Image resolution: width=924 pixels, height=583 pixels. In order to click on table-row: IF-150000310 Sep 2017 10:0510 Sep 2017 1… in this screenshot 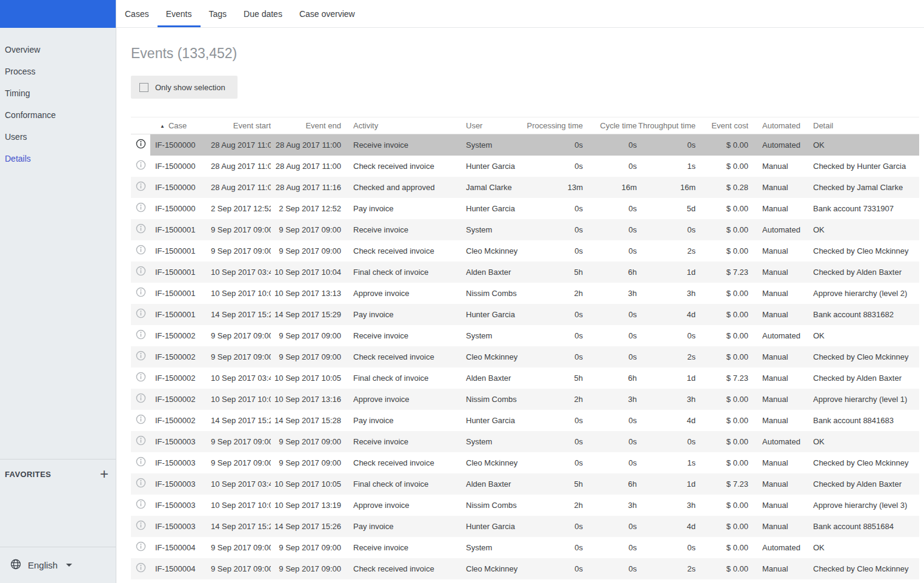, I will do `click(525, 505)`.